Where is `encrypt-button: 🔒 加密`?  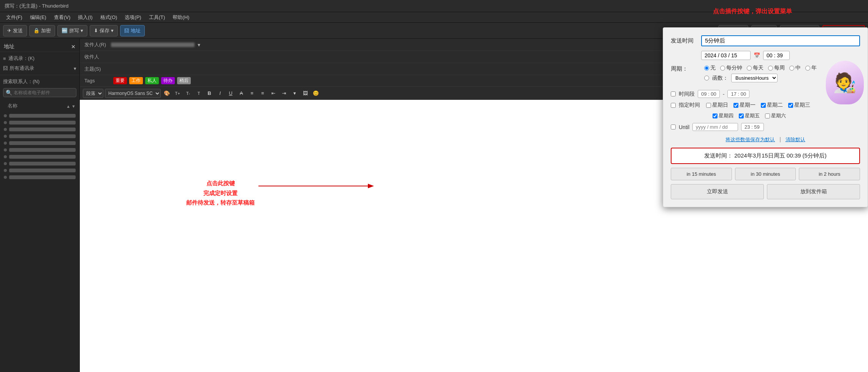
encrypt-button: 🔒 加密 is located at coordinates (42, 31).